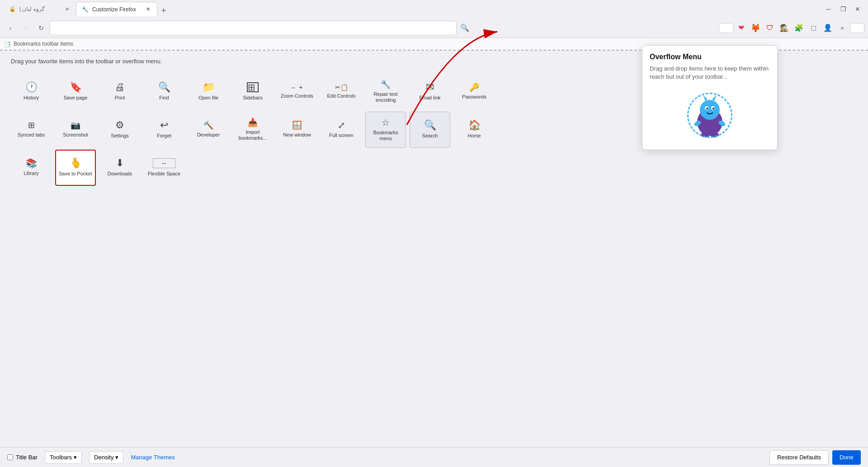 The width and height of the screenshot is (868, 467). I want to click on item-sidebars: ⊞ Sidebars, so click(253, 92).